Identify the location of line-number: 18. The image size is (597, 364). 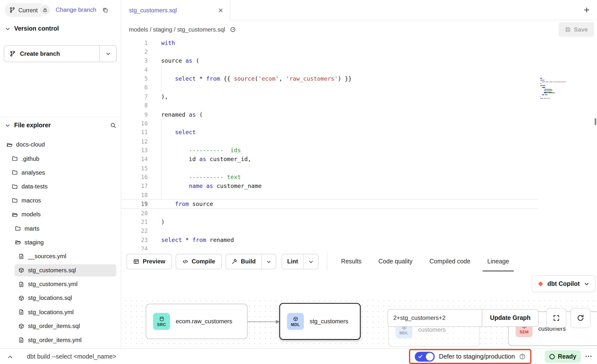
(134, 195).